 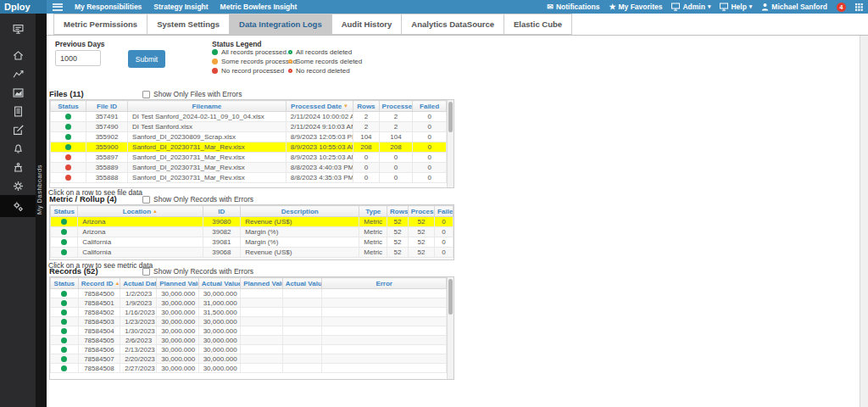 What do you see at coordinates (18, 111) in the screenshot?
I see `sidebar-item-report` at bounding box center [18, 111].